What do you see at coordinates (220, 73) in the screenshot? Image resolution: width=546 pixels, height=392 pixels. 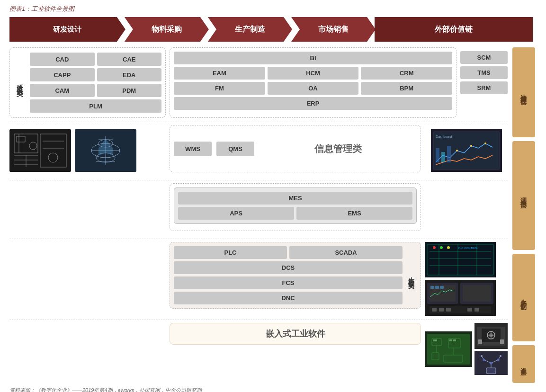 I see `eam-box: EAM` at bounding box center [220, 73].